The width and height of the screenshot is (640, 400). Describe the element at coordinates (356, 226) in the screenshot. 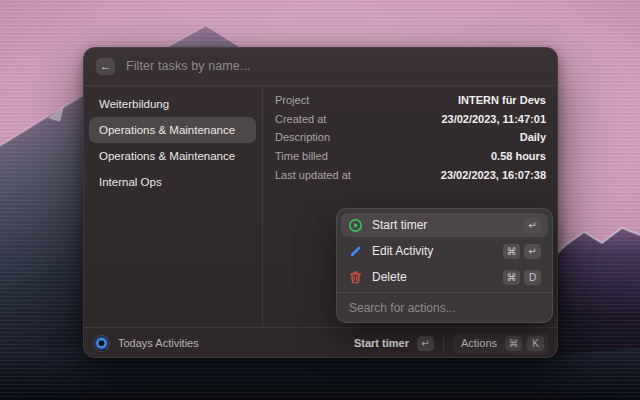

I see `play-circle-icon` at that location.